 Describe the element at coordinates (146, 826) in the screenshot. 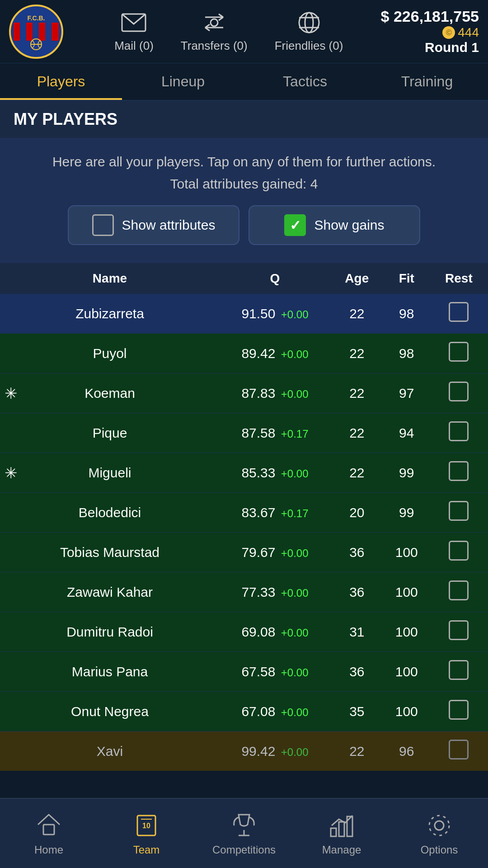

I see `svg-text: 10` at that location.